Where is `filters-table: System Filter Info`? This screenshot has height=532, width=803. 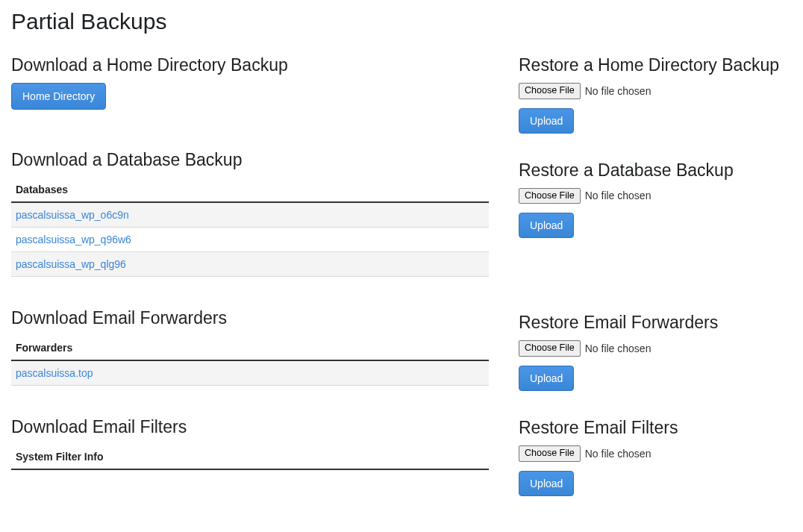 filters-table: System Filter Info is located at coordinates (250, 457).